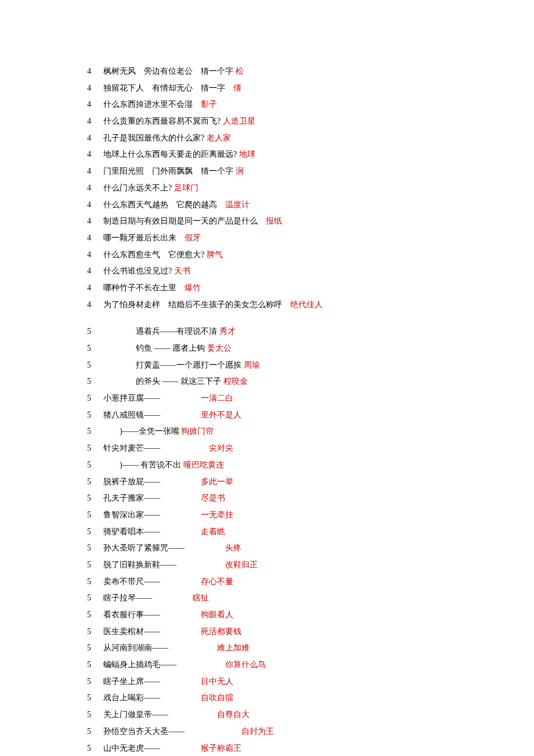 The image size is (534, 756). I want to click on question-text: 瞎子坐上席——, so click(152, 682).